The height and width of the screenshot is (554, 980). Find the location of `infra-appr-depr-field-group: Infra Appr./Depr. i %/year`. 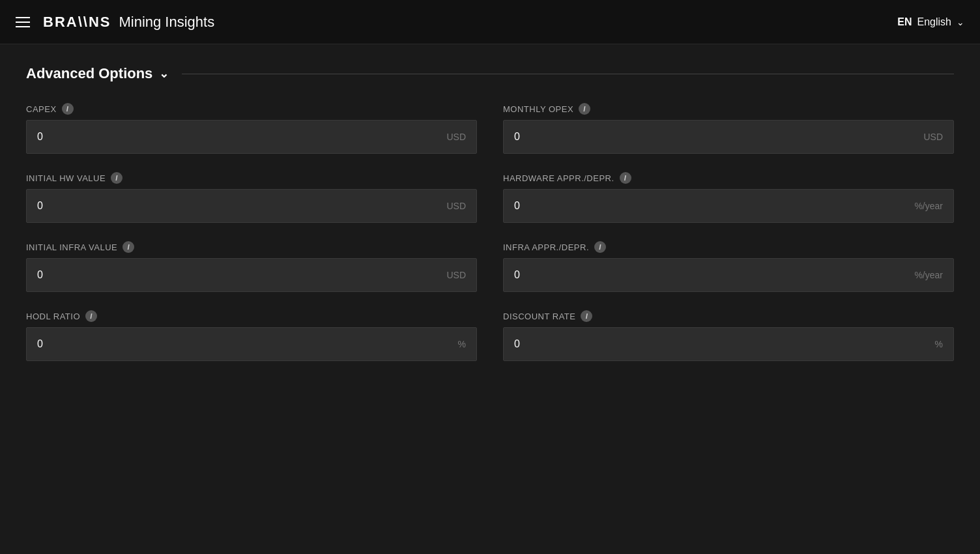

infra-appr-depr-field-group: Infra Appr./Depr. i %/year is located at coordinates (728, 267).